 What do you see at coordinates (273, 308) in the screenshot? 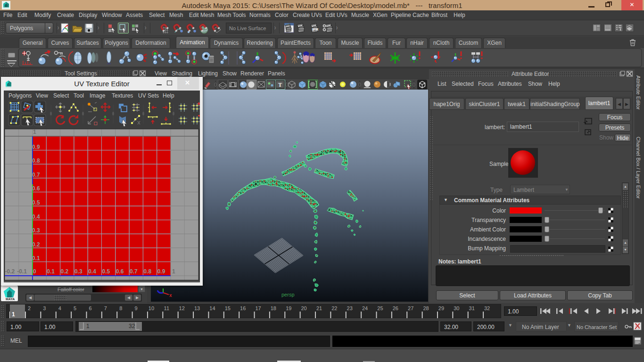
I see `svg-text: 18` at bounding box center [273, 308].